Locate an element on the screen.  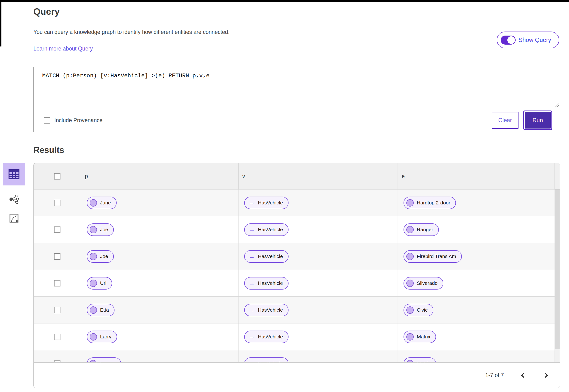
chevron-left-icon is located at coordinates (523, 375).